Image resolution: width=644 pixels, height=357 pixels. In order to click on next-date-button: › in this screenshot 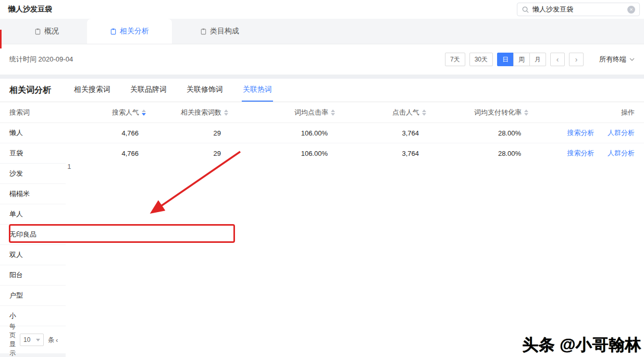, I will do `click(576, 59)`.